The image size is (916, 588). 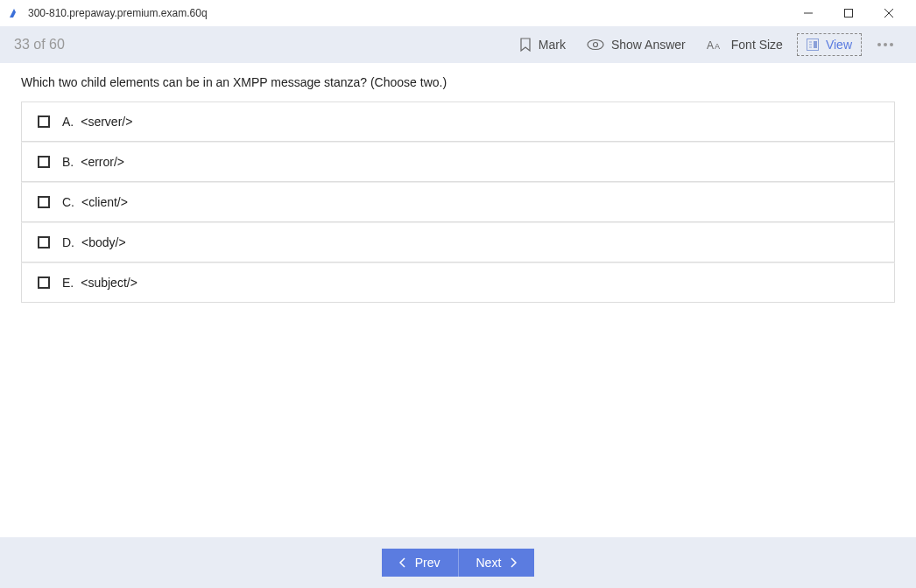 What do you see at coordinates (107, 122) in the screenshot?
I see `option-text: <server/>` at bounding box center [107, 122].